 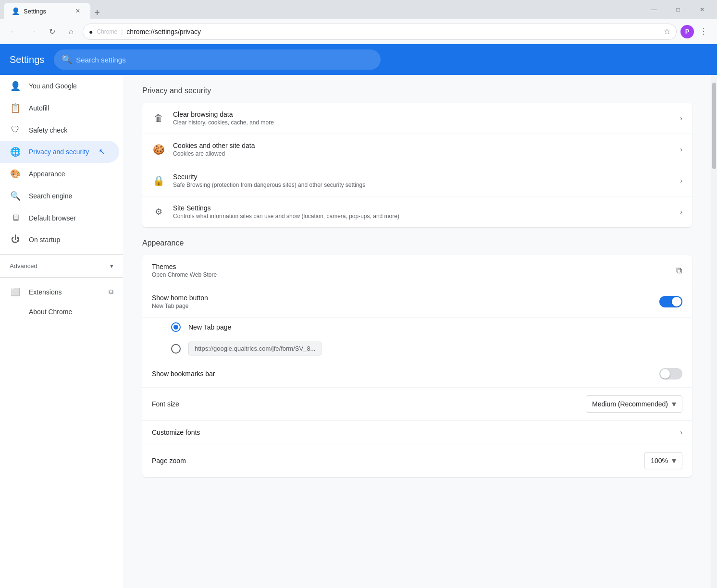 I want to click on advanced-arrow-icon: ▾, so click(x=111, y=266).